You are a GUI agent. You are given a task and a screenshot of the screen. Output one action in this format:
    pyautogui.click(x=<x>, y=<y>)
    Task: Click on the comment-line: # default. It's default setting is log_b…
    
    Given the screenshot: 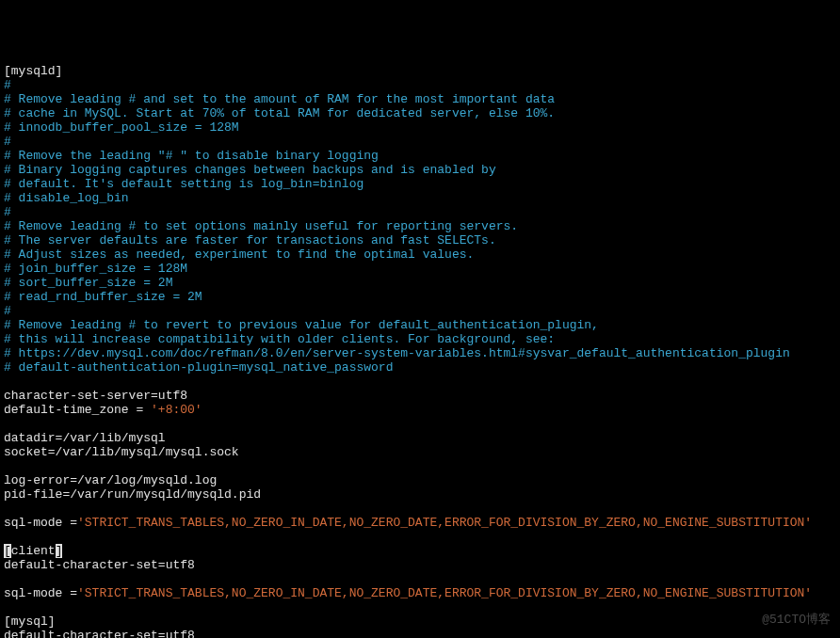 What is the action you would take?
    pyautogui.click(x=184, y=184)
    